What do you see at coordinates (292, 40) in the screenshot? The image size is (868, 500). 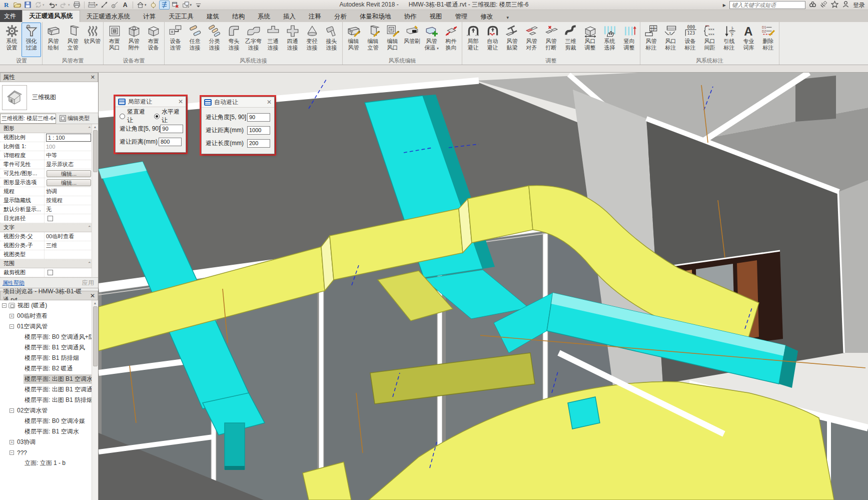 I see `ribbon-button-cross-fitting: 四通连接` at bounding box center [292, 40].